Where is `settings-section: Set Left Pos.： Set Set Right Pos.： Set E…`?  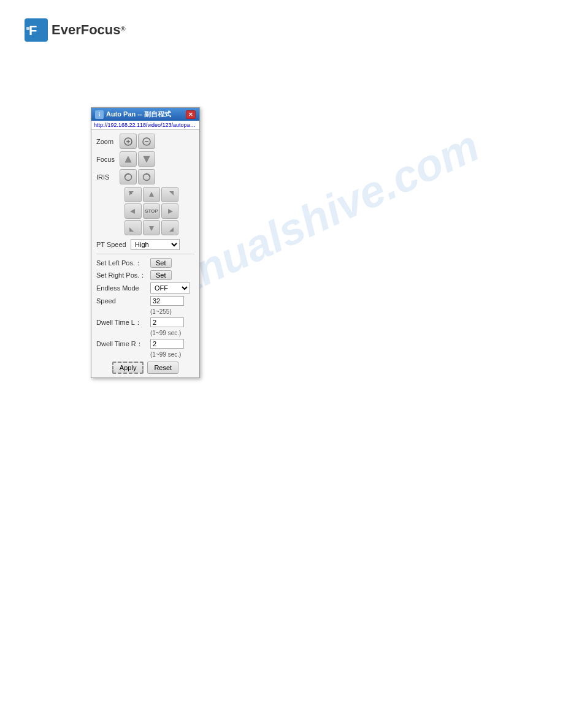
settings-section: Set Left Pos.： Set Set Right Pos.： Set E… is located at coordinates (145, 314).